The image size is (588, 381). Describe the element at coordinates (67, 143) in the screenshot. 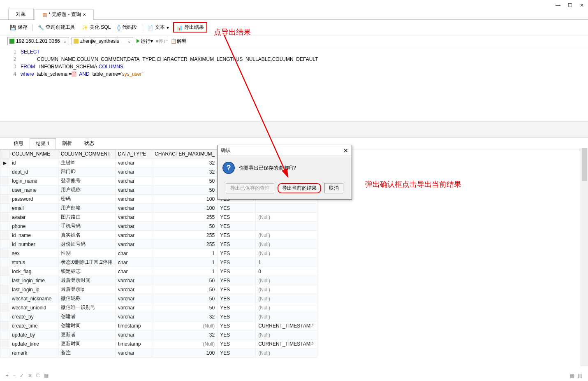

I see `tab-analyze: 剖析` at that location.